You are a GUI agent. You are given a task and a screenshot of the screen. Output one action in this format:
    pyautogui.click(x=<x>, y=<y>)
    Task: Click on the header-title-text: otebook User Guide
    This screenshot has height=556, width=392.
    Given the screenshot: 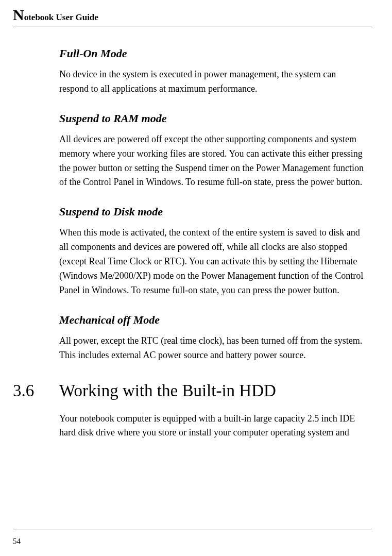 What is the action you would take?
    pyautogui.click(x=61, y=18)
    